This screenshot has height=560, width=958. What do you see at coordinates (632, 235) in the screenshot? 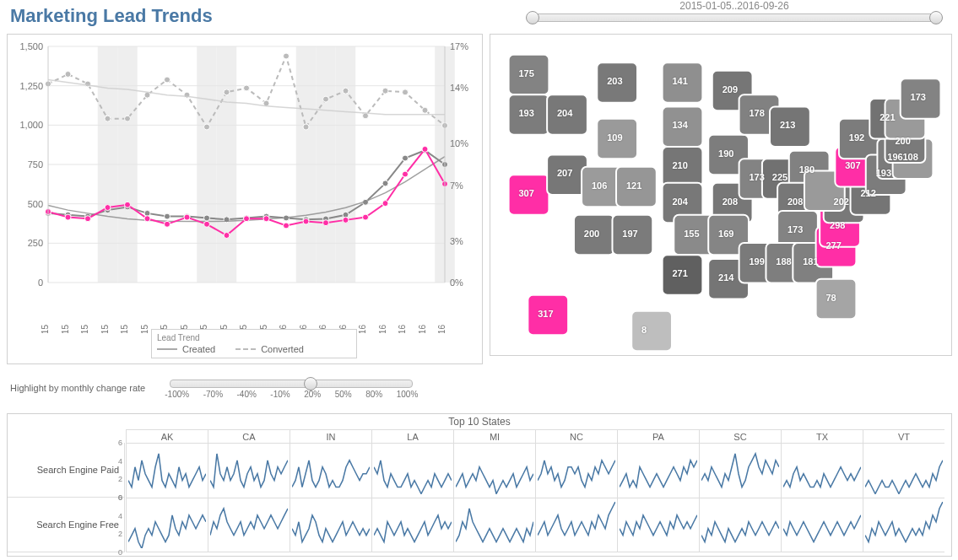
I see `state-NM` at bounding box center [632, 235].